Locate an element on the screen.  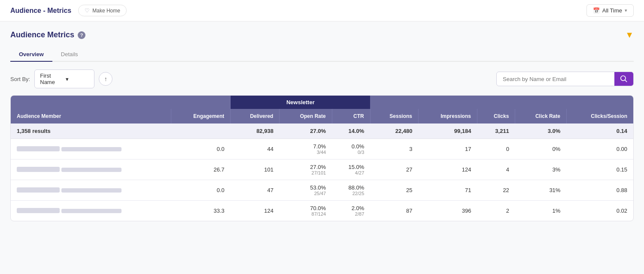
page-header: Audience Metrics ? ▼ is located at coordinates (322, 35).